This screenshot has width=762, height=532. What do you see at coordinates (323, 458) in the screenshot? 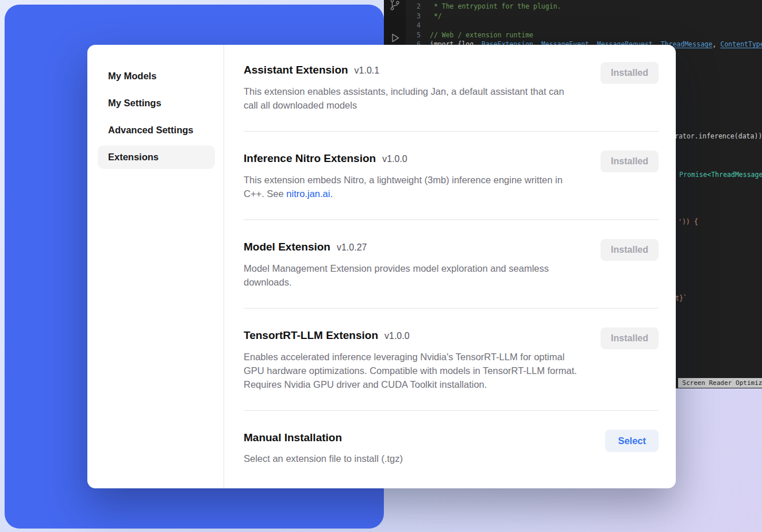
I see `description-text: Select an extension file to install (.tg…` at bounding box center [323, 458].